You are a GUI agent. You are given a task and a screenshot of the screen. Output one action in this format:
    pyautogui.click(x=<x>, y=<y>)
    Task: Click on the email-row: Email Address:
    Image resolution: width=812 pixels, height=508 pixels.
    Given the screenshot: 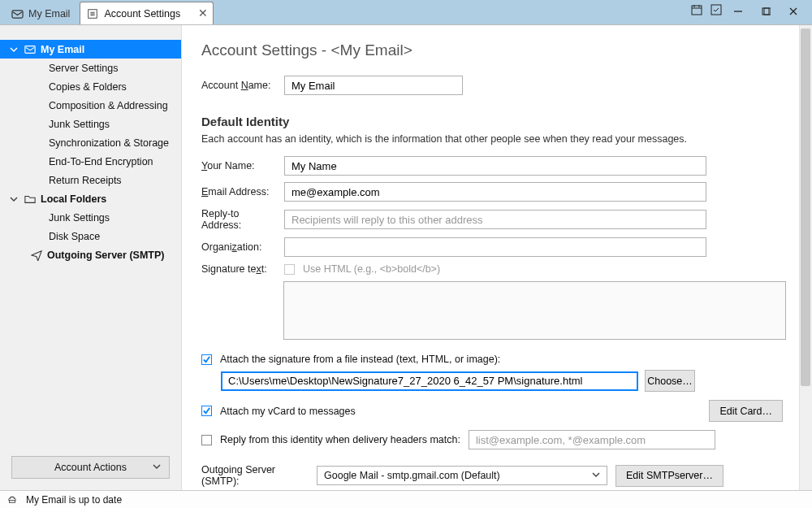 What is the action you would take?
    pyautogui.click(x=492, y=192)
    